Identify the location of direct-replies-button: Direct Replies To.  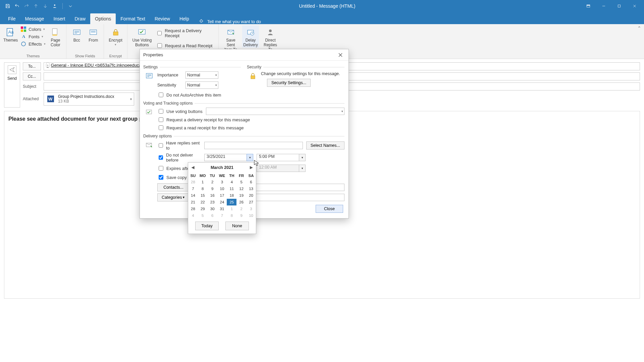
(270, 39).